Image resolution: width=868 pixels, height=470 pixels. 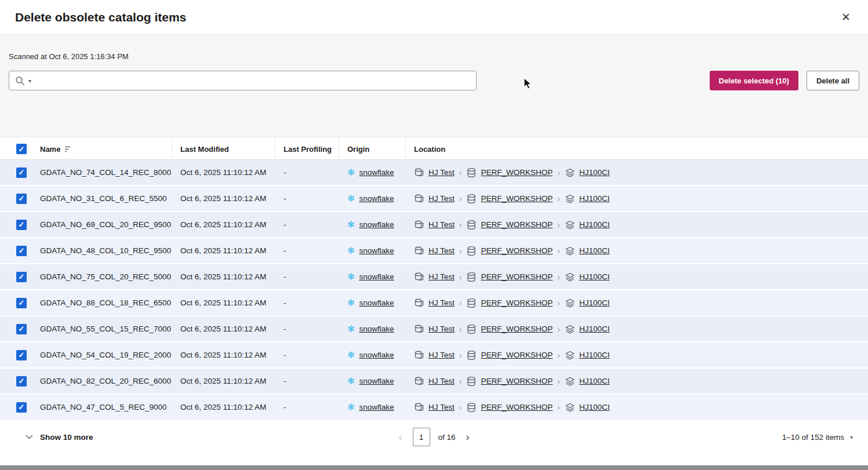 What do you see at coordinates (434, 252) in the screenshot?
I see `table-row: GDATA_NO_48_COL_10_REC_9500 Oct 6, 2025 …` at bounding box center [434, 252].